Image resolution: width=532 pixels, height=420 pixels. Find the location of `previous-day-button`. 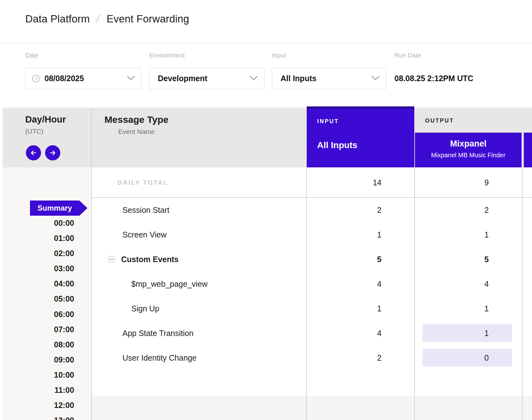

previous-day-button is located at coordinates (33, 153).